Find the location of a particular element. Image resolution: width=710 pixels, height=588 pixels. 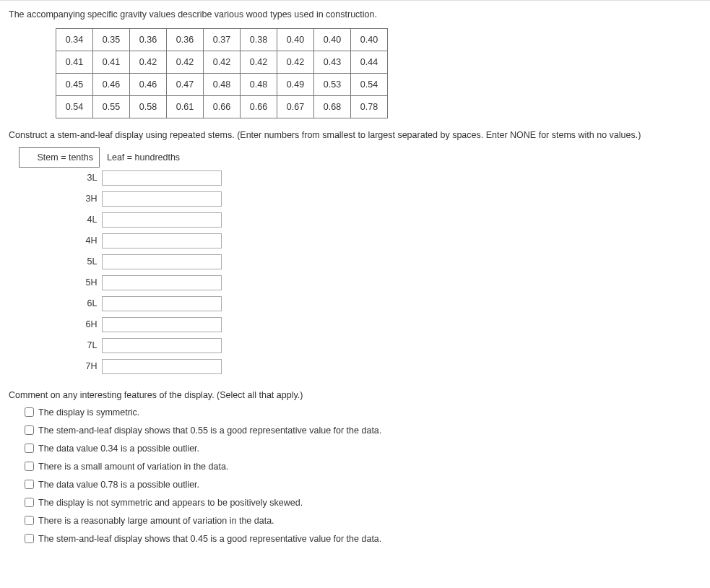

option-label: There is a small amount of variation in … is located at coordinates (133, 467).